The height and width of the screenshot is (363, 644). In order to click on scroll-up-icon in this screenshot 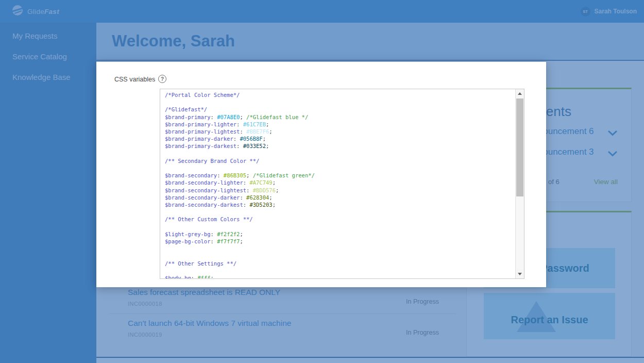, I will do `click(520, 94)`.